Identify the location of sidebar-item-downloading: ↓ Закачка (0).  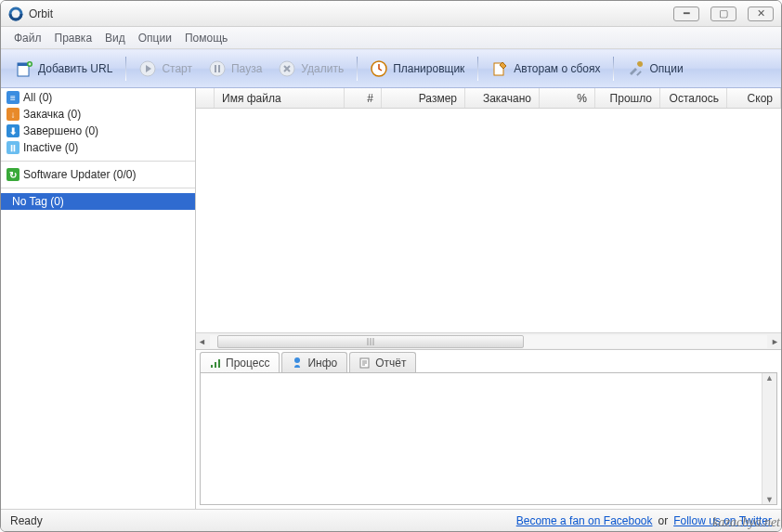
(98, 114).